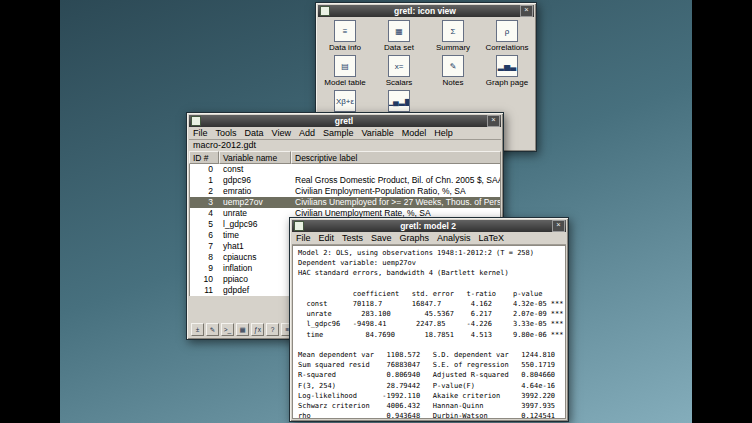  I want to click on session-icon-data-info: ≡ Data info, so click(345, 38).